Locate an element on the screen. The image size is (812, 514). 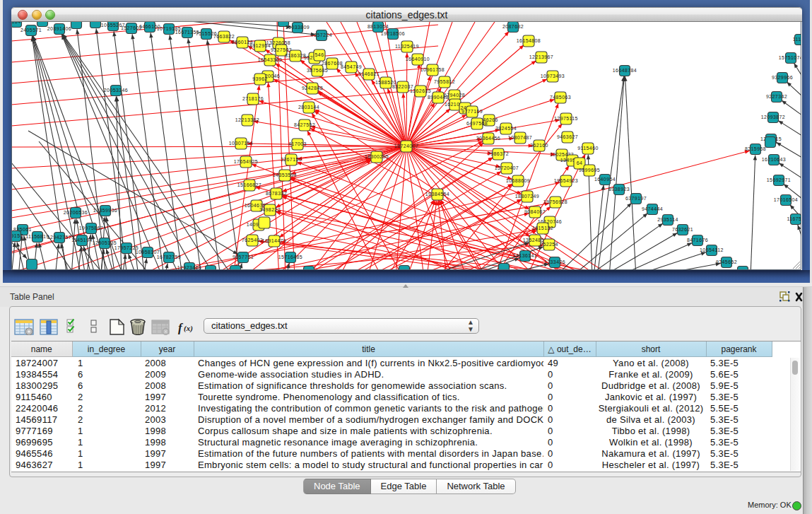
svg-text: 362160 is located at coordinates (539, 146).